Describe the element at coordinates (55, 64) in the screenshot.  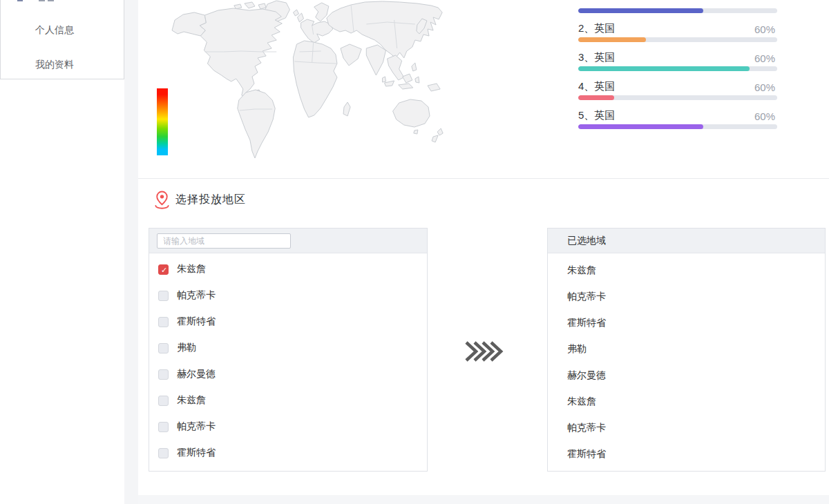
I see `sidebar-item-label: 我的资料` at that location.